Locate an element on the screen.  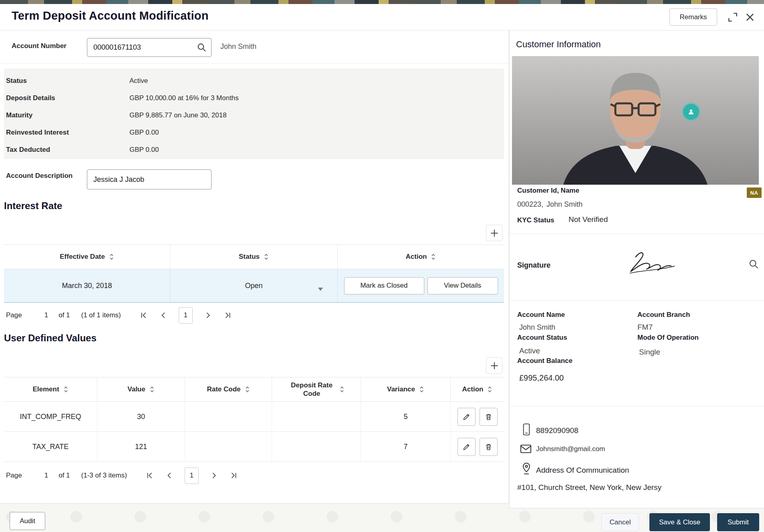
summary-row: Deposit Details GBP 10,000.00 at 16% for… is located at coordinates (255, 98).